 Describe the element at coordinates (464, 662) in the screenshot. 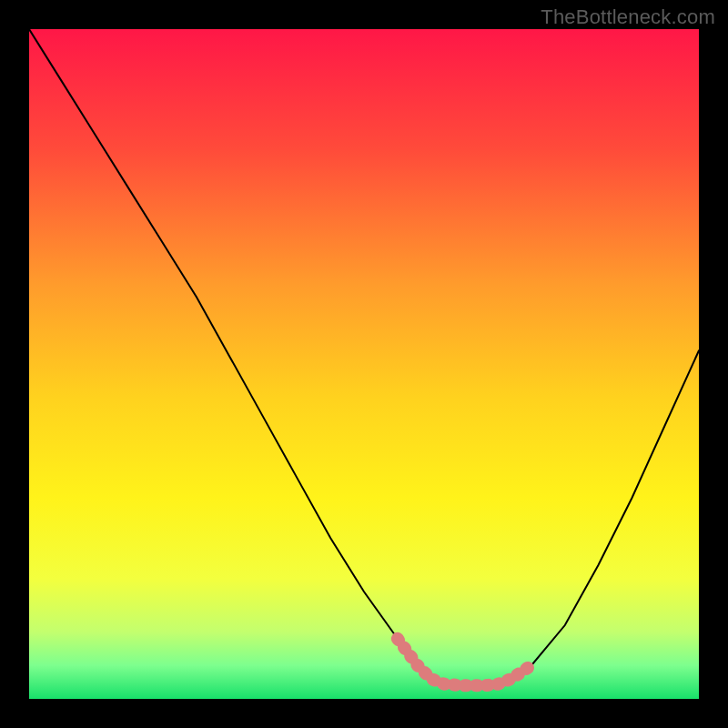

I see `optimal-band-highlight` at that location.